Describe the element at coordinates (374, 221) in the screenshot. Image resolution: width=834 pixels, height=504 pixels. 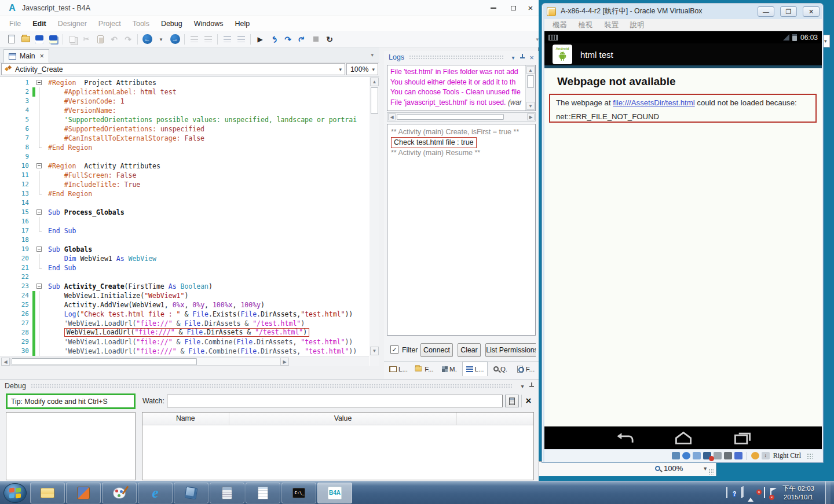
I see `editor-vertical-scrollbar: ▲ ▼` at that location.